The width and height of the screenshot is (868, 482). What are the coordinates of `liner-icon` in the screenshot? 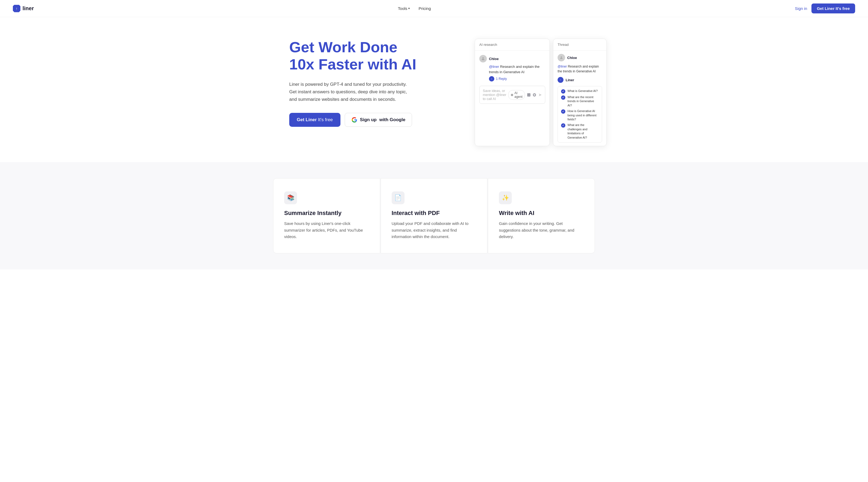 It's located at (561, 80).